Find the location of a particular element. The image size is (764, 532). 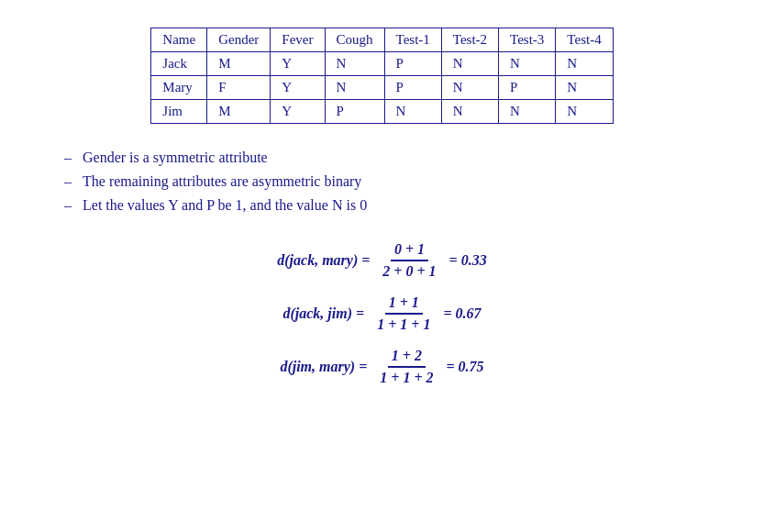

table-cell: Jim is located at coordinates (180, 112).